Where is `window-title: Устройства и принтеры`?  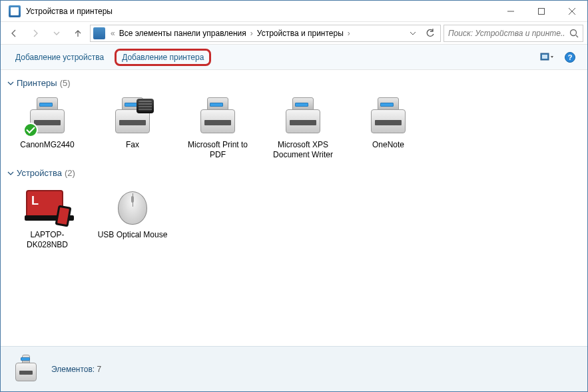 window-title: Устройства и принтеры is located at coordinates (261, 11).